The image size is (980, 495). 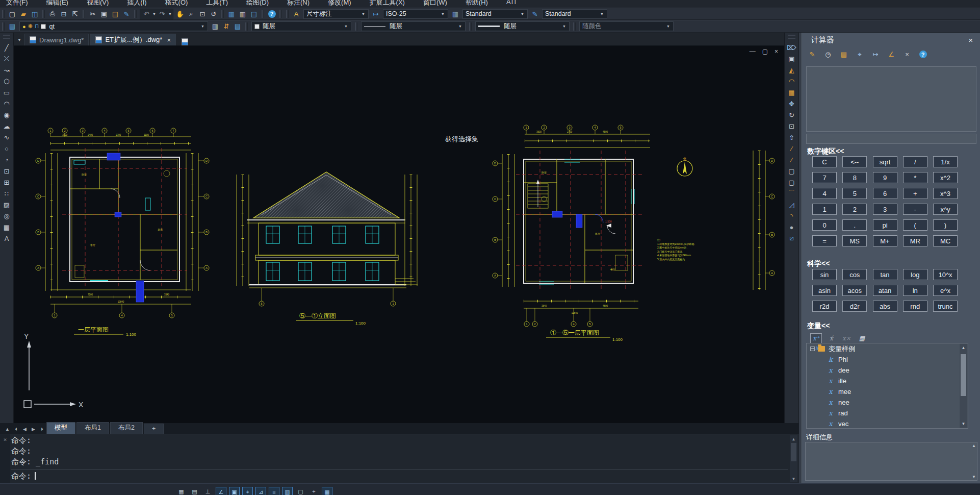 What do you see at coordinates (791, 227) in the screenshot?
I see `blend-icon: ●` at bounding box center [791, 227].